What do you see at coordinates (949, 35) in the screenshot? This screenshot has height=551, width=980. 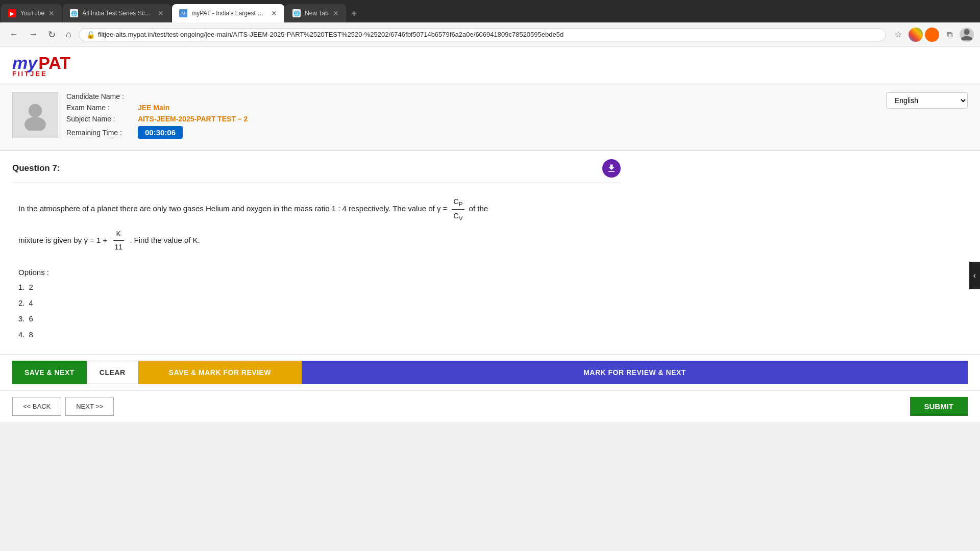 I see `extensions-icon: ⧉` at bounding box center [949, 35].